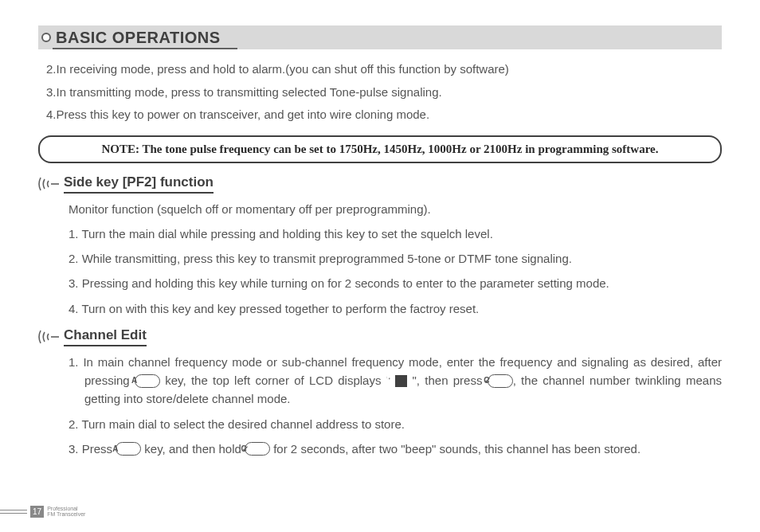 The image size is (760, 532). I want to click on section-title-pf2: Side key [PF2] function, so click(139, 184).